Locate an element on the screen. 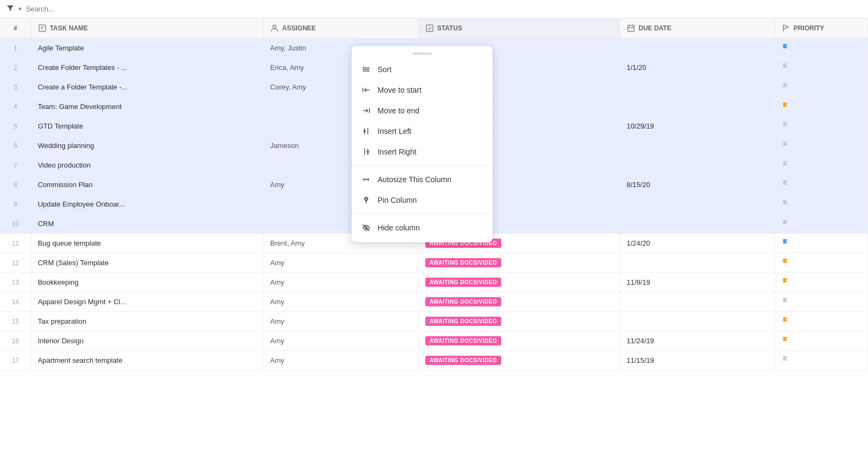  menu-item-move-to-start: Move to start is located at coordinates (422, 90).